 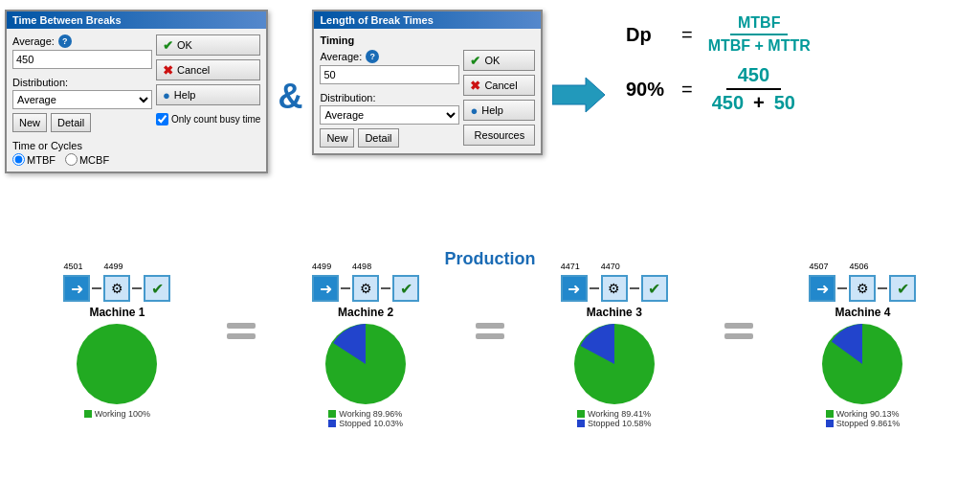 I want to click on machine3-line1, so click(x=594, y=288).